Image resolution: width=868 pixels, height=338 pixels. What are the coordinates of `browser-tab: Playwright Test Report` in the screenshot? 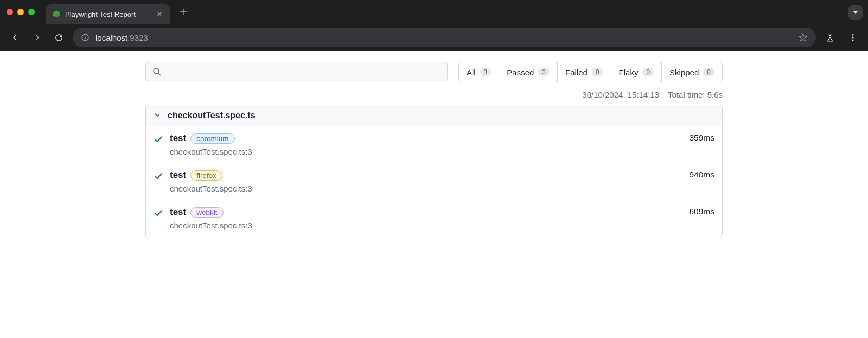 It's located at (108, 14).